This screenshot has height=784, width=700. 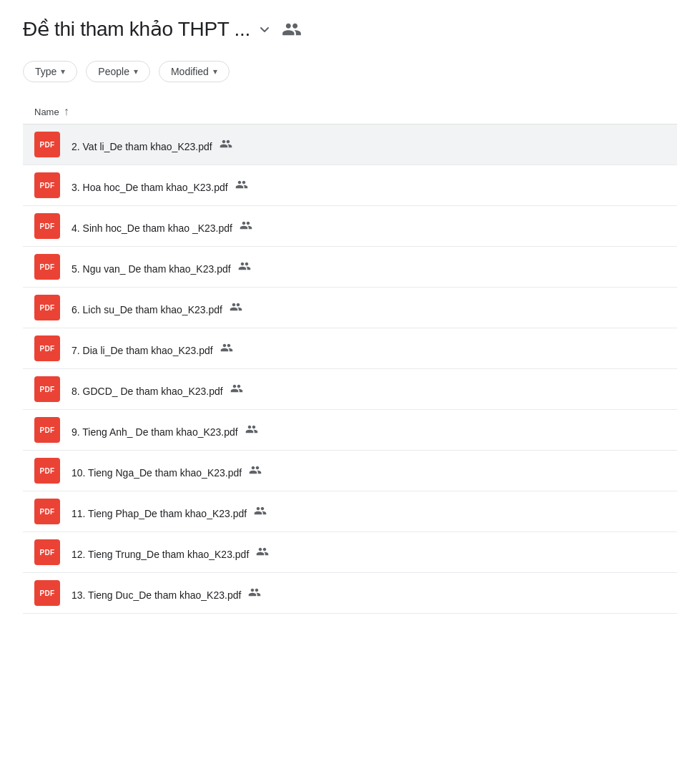 What do you see at coordinates (350, 144) in the screenshot?
I see `file-row: PDF2. Vat li_De tham khao_K23.pdf` at bounding box center [350, 144].